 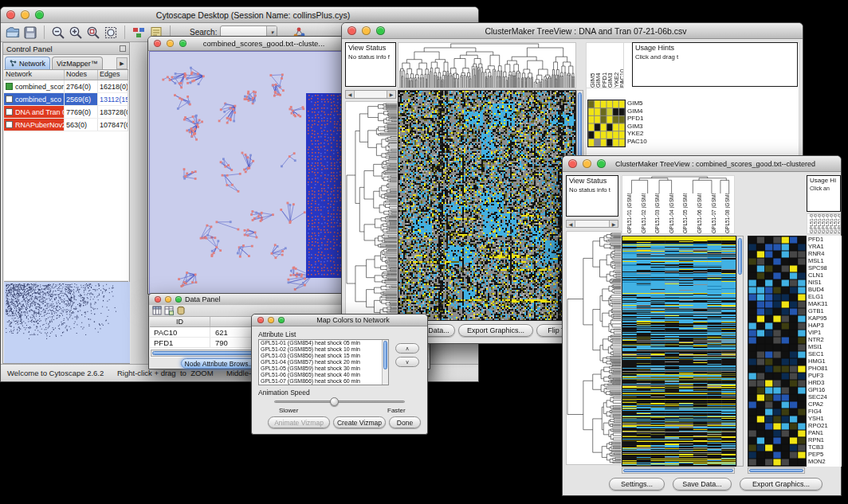 What do you see at coordinates (324, 362) in the screenshot?
I see `attribute-list-item: GPL51-04 (GSM857) heat shock 20 min` at bounding box center [324, 362].